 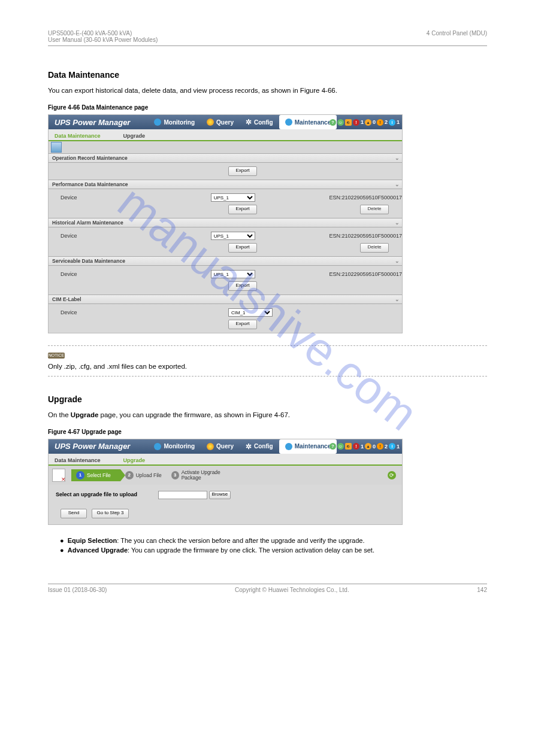 I want to click on main-nav: Monitoring Query ✲Config Maintenance, so click(x=242, y=122).